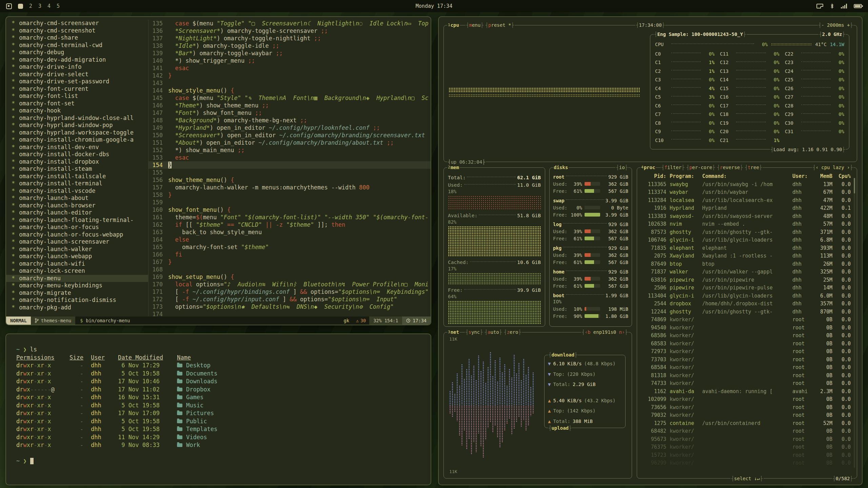 This screenshot has height=488, width=868. What do you see at coordinates (77, 104) in the screenshot?
I see `file-tree-item: *omarchy-font-set` at bounding box center [77, 104].